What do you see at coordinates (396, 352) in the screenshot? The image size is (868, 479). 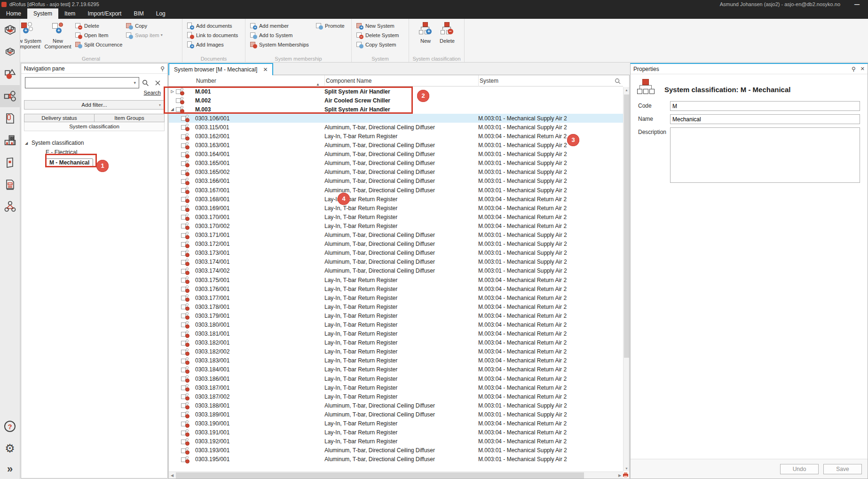 I see `table-row: 0303.182/002 Lay-In, T-bar Return Regist…` at bounding box center [396, 352].